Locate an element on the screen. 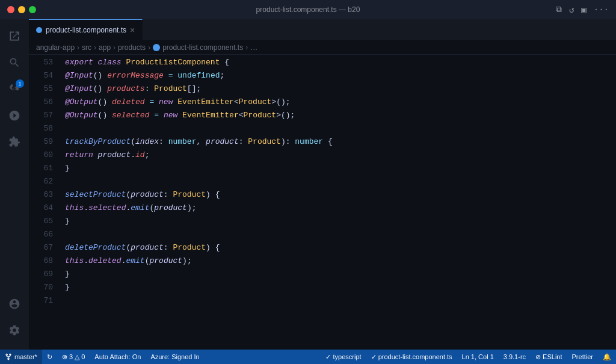 The height and width of the screenshot is (364, 616). code-line-63: selectProduct(product: Product) { is located at coordinates (338, 195).